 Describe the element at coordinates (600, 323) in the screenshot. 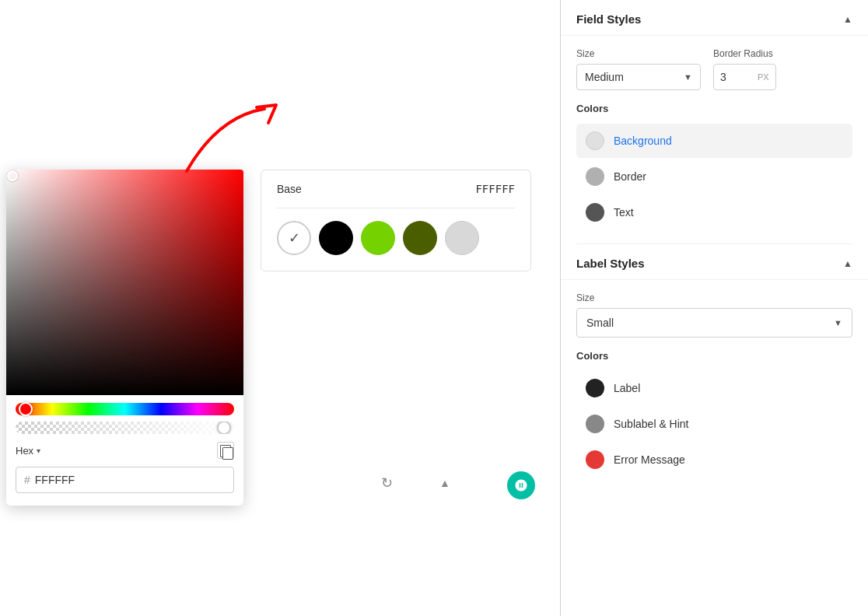

I see `label-size-value: Small` at that location.